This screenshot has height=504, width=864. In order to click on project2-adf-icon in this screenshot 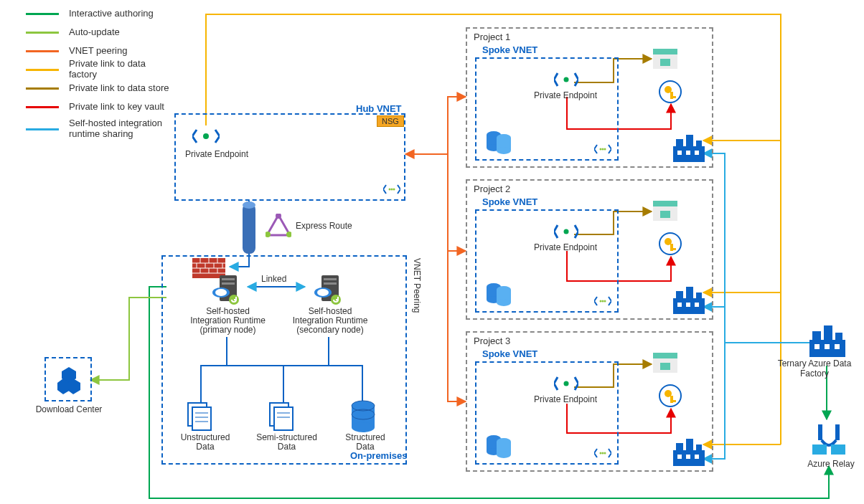, I will do `click(689, 301)`.